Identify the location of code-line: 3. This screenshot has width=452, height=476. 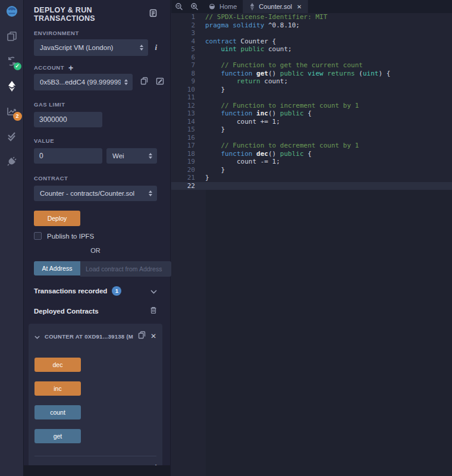
(312, 33).